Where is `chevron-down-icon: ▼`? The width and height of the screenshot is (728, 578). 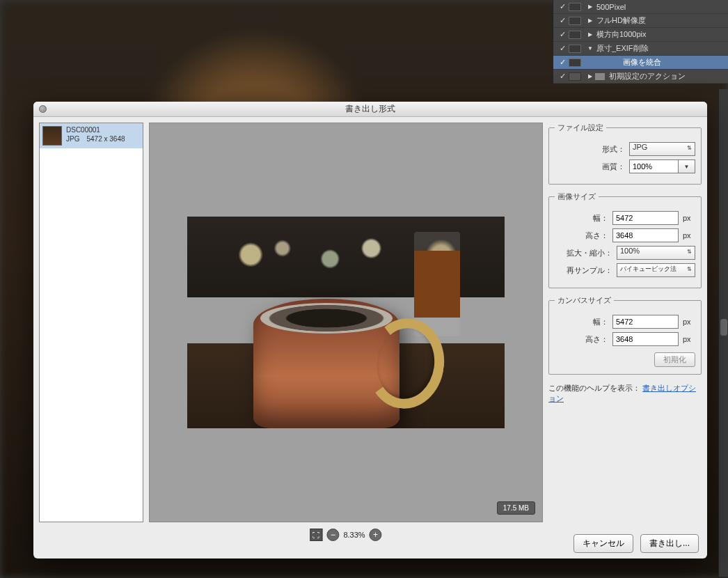
chevron-down-icon: ▼ is located at coordinates (686, 166).